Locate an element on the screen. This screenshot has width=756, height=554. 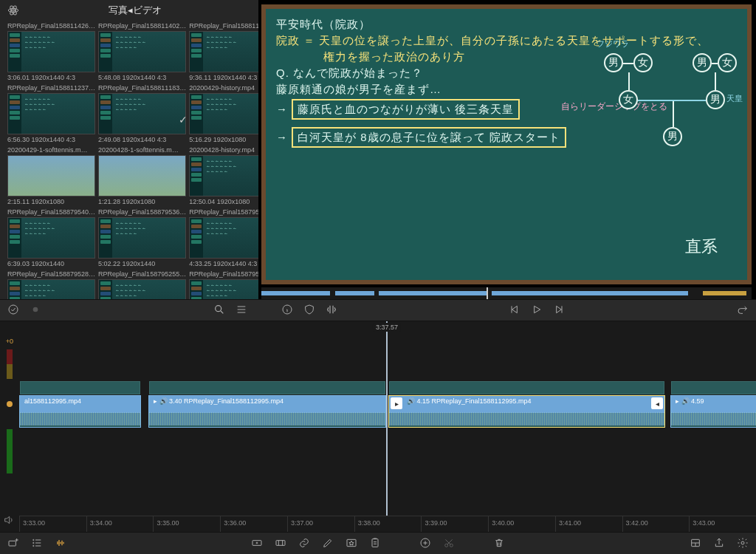
video-track: al1588112995.mp4 ▸ 🔊 3.40 RPReplay_Final… is located at coordinates (388, 411).